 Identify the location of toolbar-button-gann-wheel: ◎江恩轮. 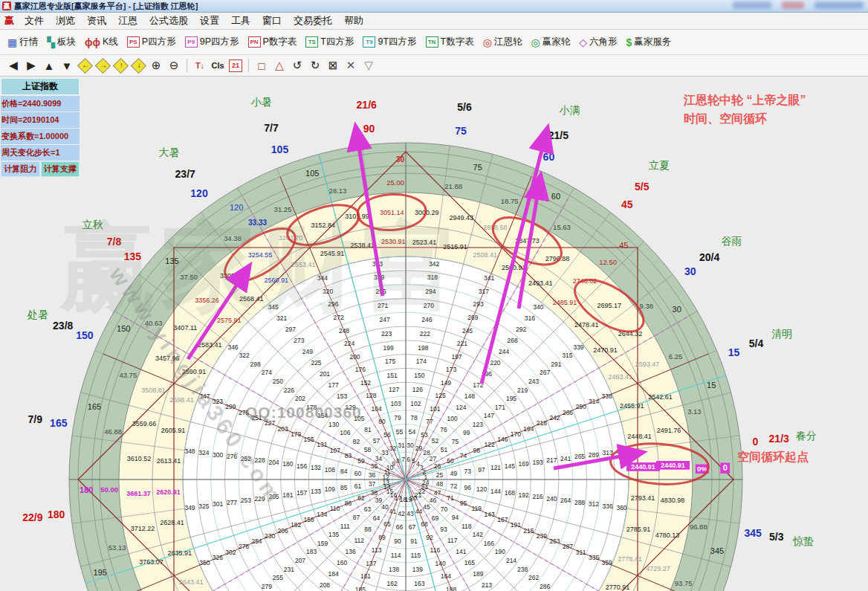
(502, 42).